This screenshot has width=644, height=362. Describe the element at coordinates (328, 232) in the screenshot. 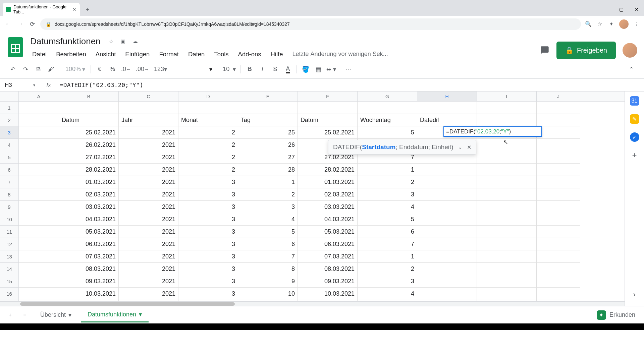

I see `cell: 05.03.2021` at that location.